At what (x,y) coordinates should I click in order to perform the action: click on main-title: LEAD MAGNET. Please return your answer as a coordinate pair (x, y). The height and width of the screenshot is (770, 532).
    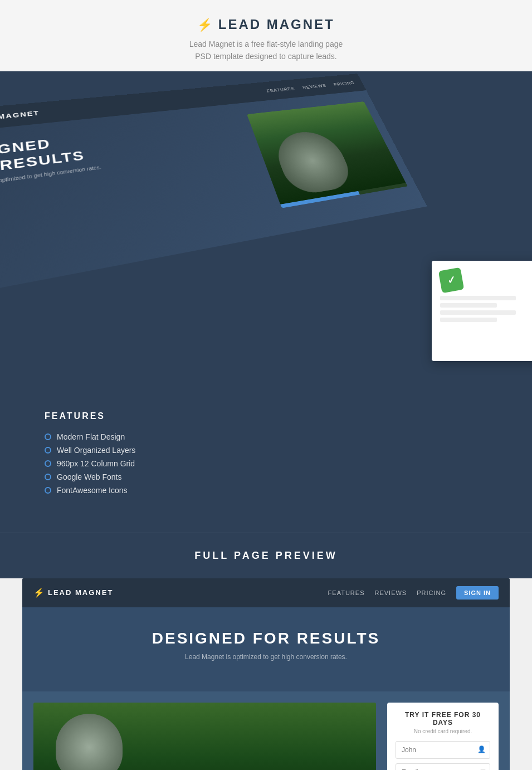
    Looking at the image, I should click on (276, 25).